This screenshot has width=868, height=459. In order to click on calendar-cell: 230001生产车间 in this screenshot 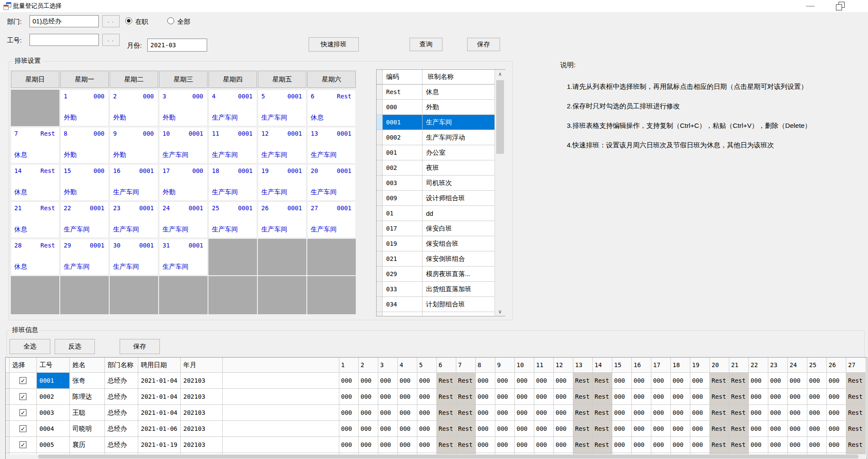, I will do `click(134, 220)`.